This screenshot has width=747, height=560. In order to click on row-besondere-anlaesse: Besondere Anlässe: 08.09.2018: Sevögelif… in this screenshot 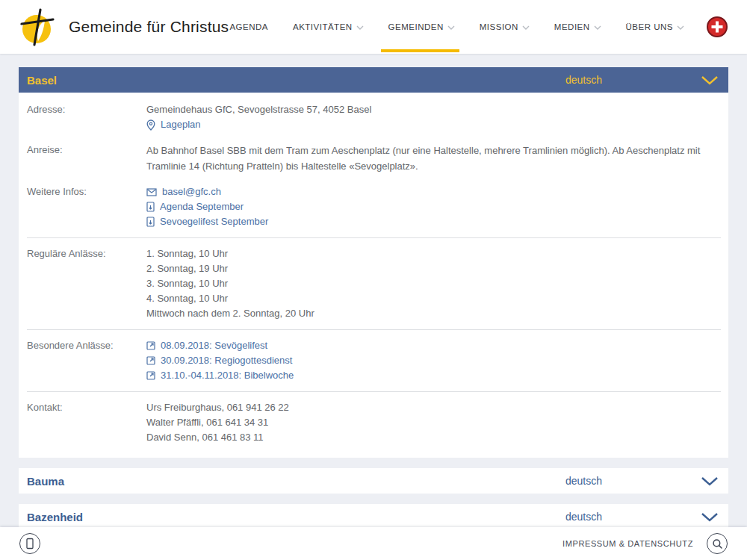, I will do `click(374, 361)`.